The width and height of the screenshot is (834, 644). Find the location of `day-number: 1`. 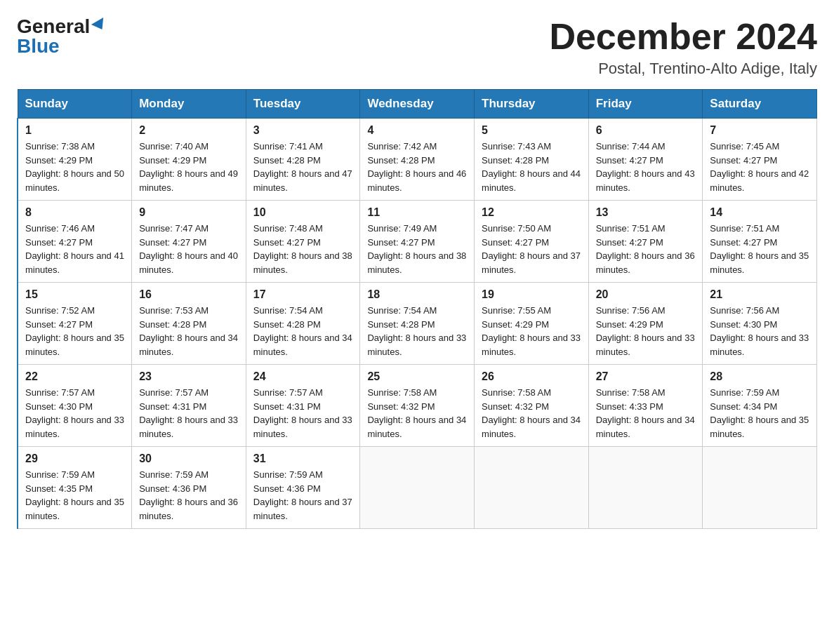

day-number: 1 is located at coordinates (74, 130).